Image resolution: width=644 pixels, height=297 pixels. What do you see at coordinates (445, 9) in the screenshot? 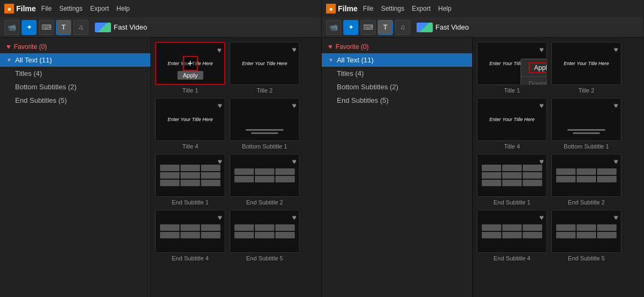
I see `menu-help-right: Help` at bounding box center [445, 9].